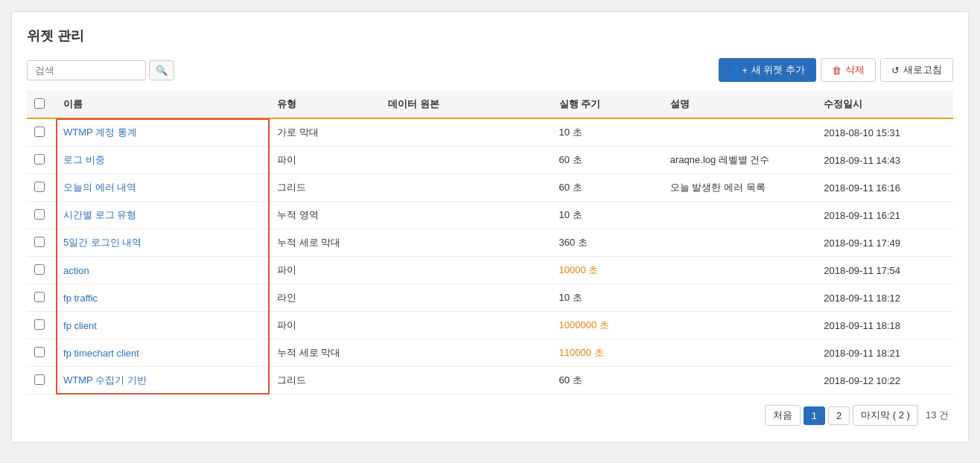 The image size is (980, 463). I want to click on row-name-cell: 5일간 로그인 내역, so click(162, 243).